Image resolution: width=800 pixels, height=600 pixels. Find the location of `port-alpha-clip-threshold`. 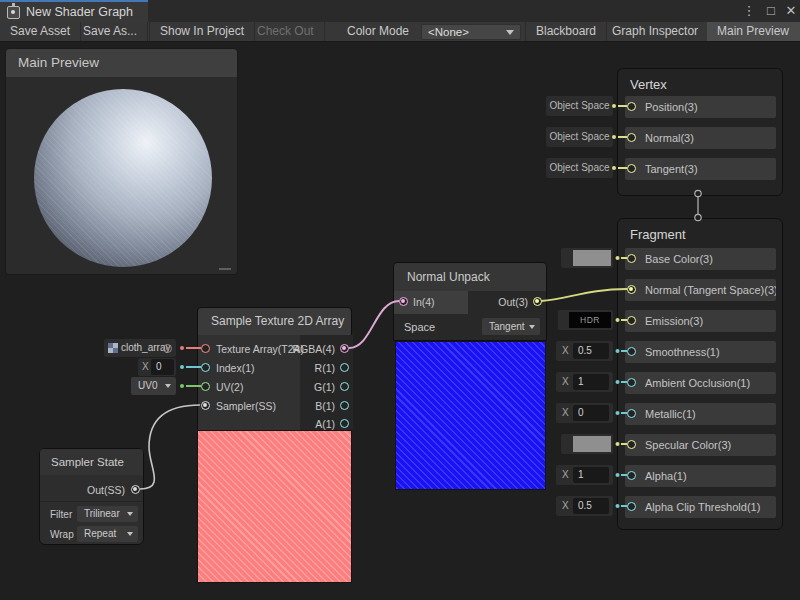

port-alpha-clip-threshold is located at coordinates (632, 506).